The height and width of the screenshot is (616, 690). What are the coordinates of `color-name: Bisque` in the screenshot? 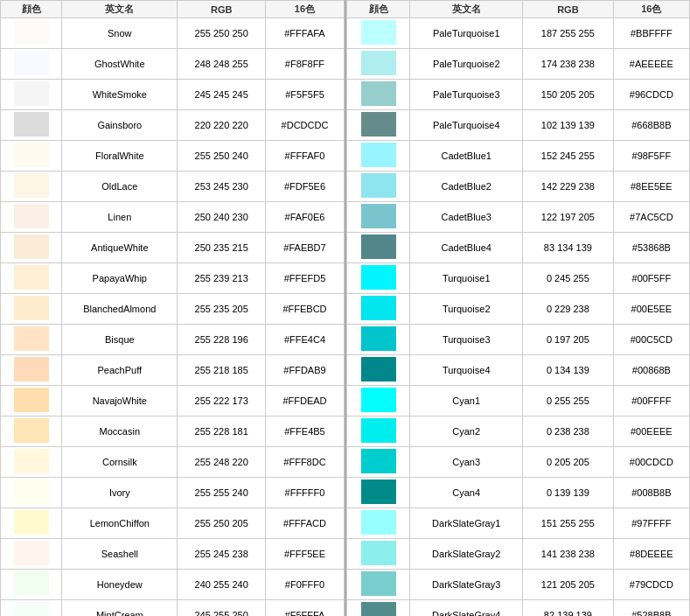 It's located at (120, 340).